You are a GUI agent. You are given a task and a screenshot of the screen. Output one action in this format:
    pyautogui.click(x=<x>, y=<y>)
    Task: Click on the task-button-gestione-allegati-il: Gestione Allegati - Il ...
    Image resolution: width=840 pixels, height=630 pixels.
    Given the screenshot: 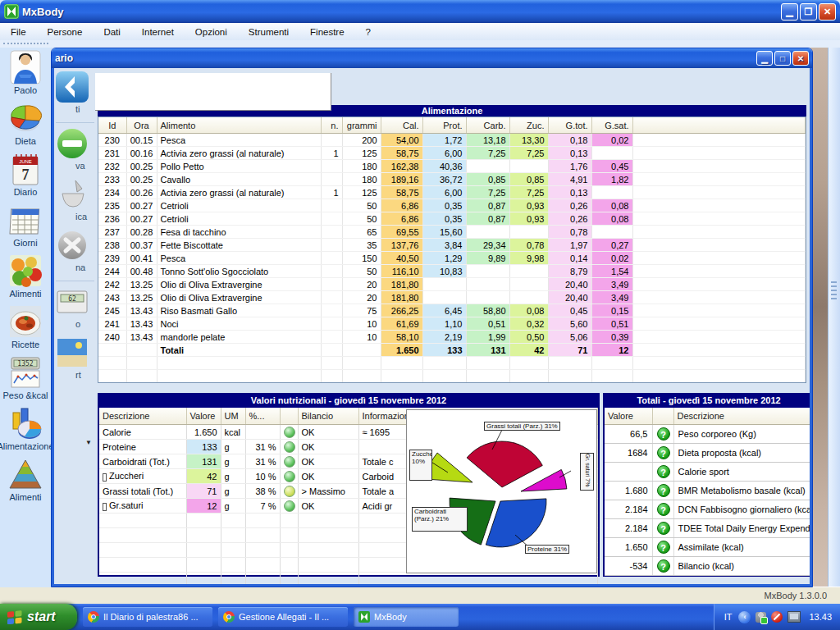 What is the action you would take?
    pyautogui.click(x=283, y=617)
    